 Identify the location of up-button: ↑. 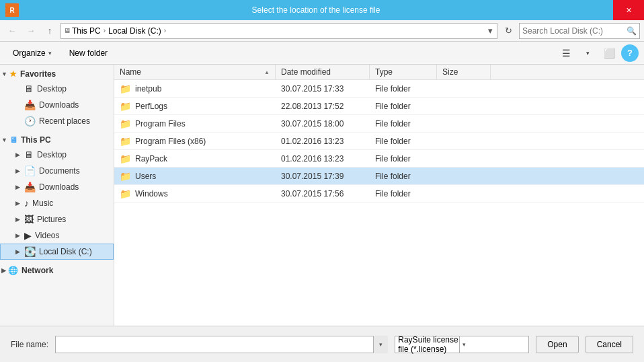
(50, 31).